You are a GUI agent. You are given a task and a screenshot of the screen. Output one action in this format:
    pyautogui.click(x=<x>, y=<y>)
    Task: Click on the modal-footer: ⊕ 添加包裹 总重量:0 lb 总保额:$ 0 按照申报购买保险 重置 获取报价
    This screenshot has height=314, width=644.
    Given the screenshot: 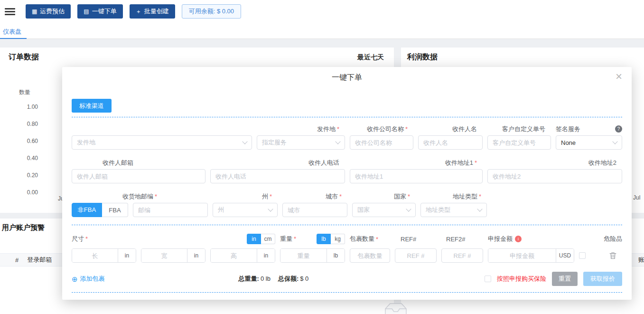 What is the action you would take?
    pyautogui.click(x=347, y=279)
    